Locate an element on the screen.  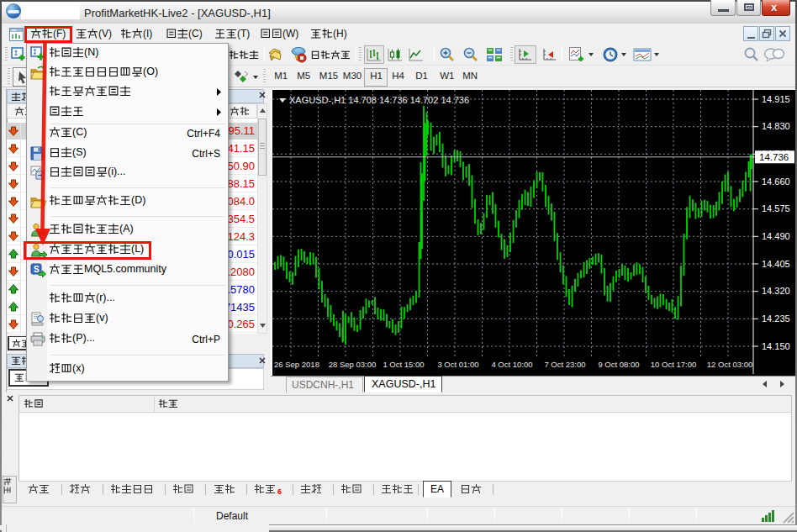
svg-text: 14.235 is located at coordinates (776, 319).